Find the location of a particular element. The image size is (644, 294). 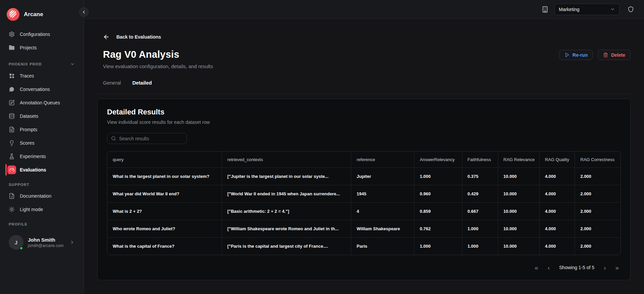

avatar: J is located at coordinates (16, 242).